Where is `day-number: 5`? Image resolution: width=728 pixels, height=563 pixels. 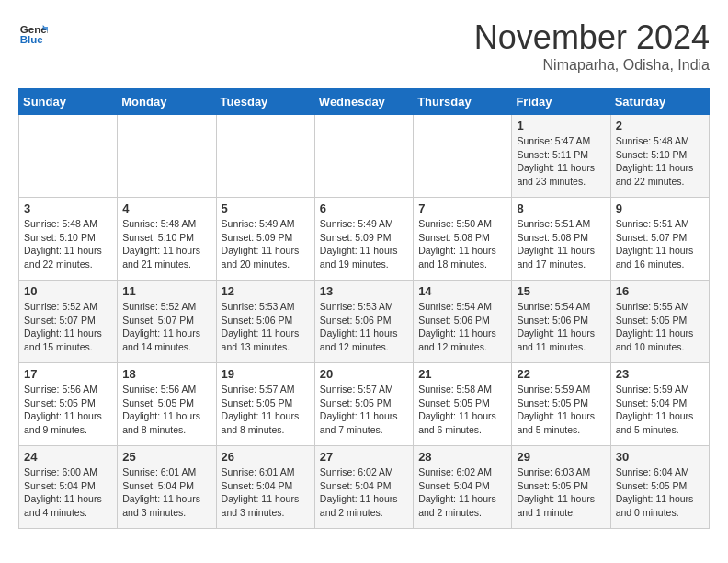
day-number: 5 is located at coordinates (266, 208).